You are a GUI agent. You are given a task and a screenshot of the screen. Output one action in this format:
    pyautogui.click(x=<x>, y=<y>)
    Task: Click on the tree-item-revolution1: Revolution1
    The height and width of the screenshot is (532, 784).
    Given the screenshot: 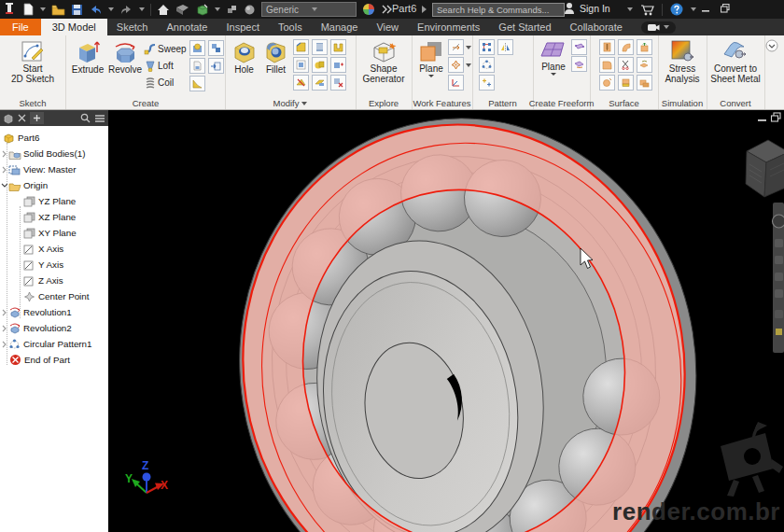 What is the action you would take?
    pyautogui.click(x=54, y=312)
    